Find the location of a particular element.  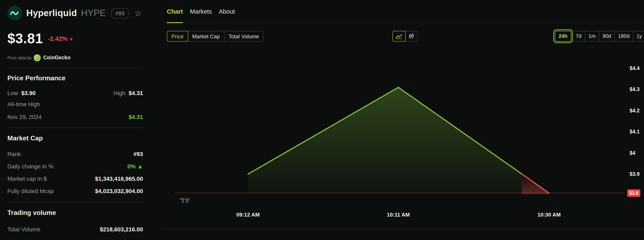

y-axis-tick: $3.9 is located at coordinates (634, 174).